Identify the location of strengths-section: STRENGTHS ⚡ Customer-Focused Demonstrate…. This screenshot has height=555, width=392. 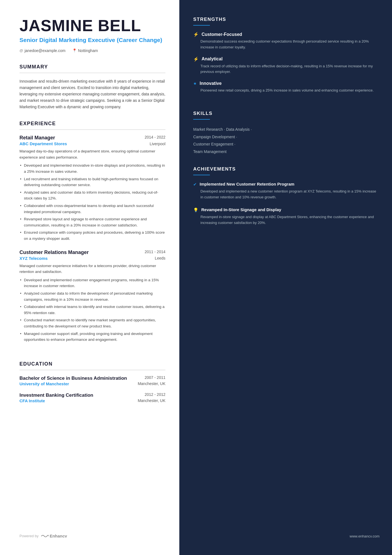
(286, 58).